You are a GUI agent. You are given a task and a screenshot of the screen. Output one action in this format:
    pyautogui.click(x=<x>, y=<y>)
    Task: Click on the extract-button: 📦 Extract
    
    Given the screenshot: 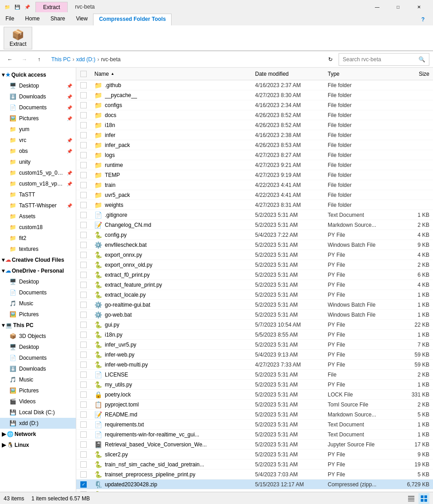 What is the action you would take?
    pyautogui.click(x=18, y=38)
    